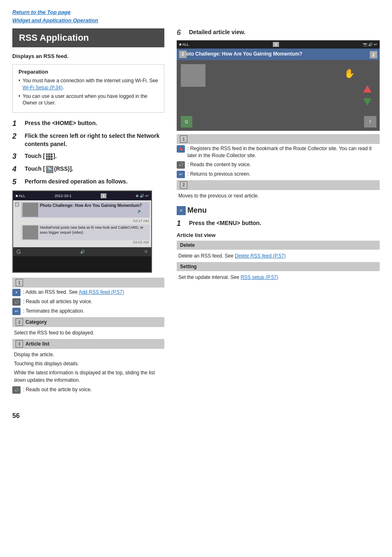 Image resolution: width=392 pixels, height=557 pixels. What do you see at coordinates (260, 256) in the screenshot?
I see `delete-rss-link: Delete RSS feed (P.57)` at bounding box center [260, 256].